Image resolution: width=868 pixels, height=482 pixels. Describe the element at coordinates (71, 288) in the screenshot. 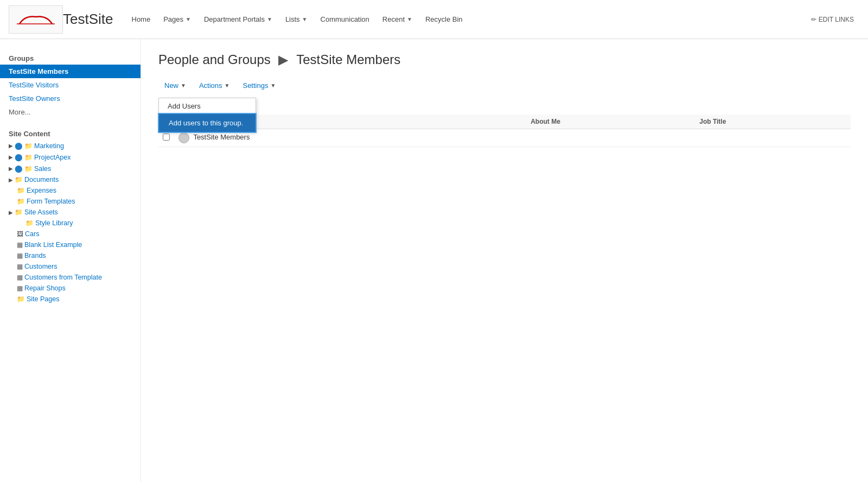

I see `tree-item-repair-shops: ▦ Repair Shops` at that location.